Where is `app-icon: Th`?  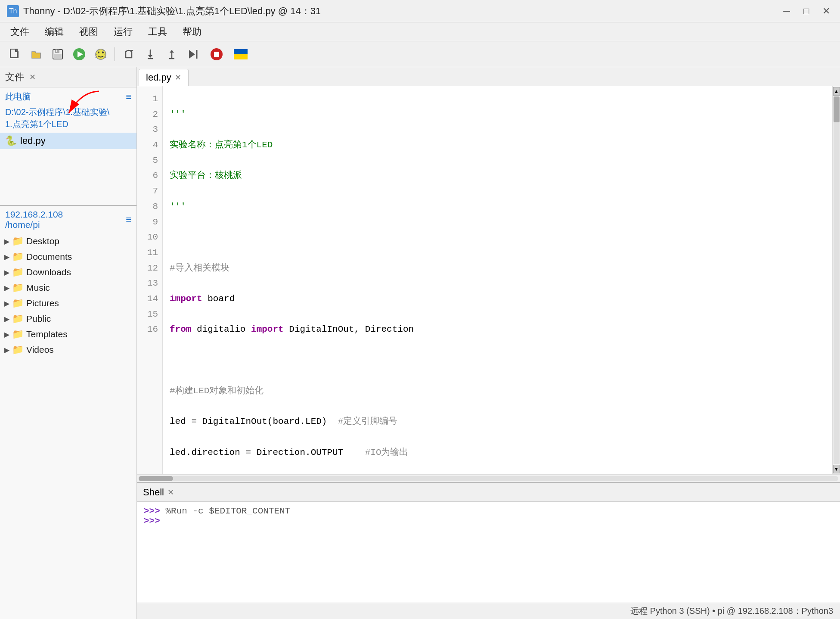 app-icon: Th is located at coordinates (13, 11).